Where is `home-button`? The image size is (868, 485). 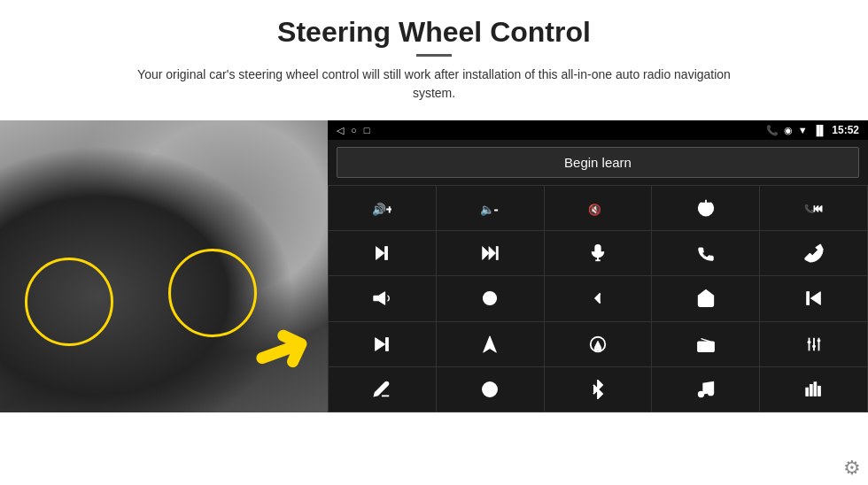
home-button is located at coordinates (705, 298).